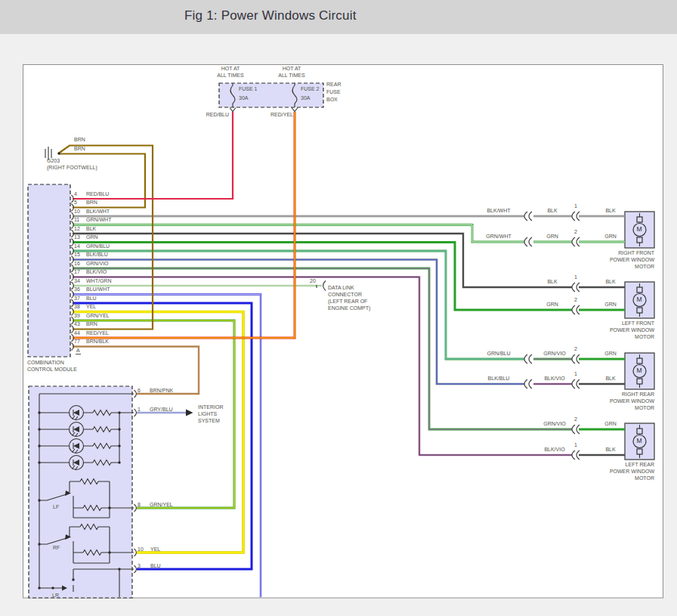 Image resolution: width=677 pixels, height=616 pixels. I want to click on module-pin-color: GRN/VIO, so click(97, 264).